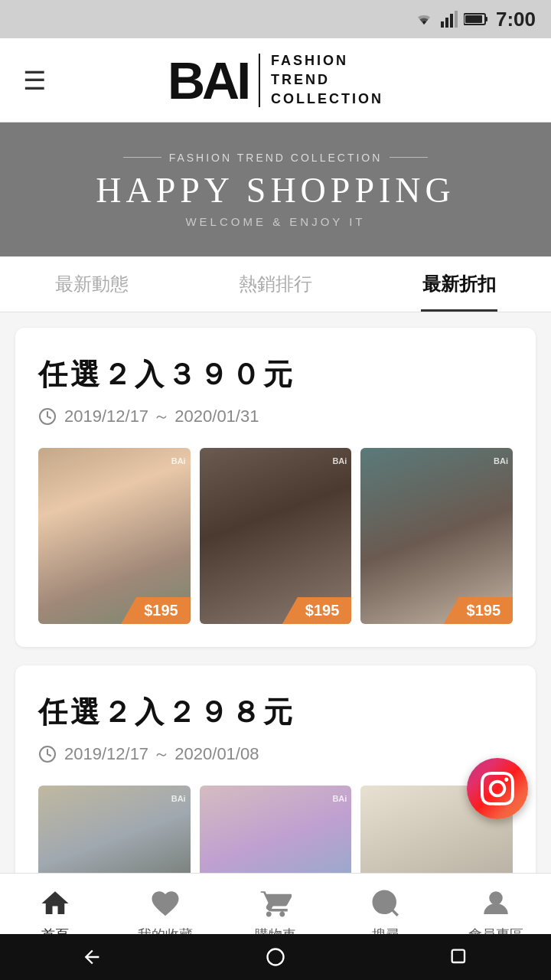 The image size is (551, 980). I want to click on logo-line3: COLLECTION, so click(328, 100).